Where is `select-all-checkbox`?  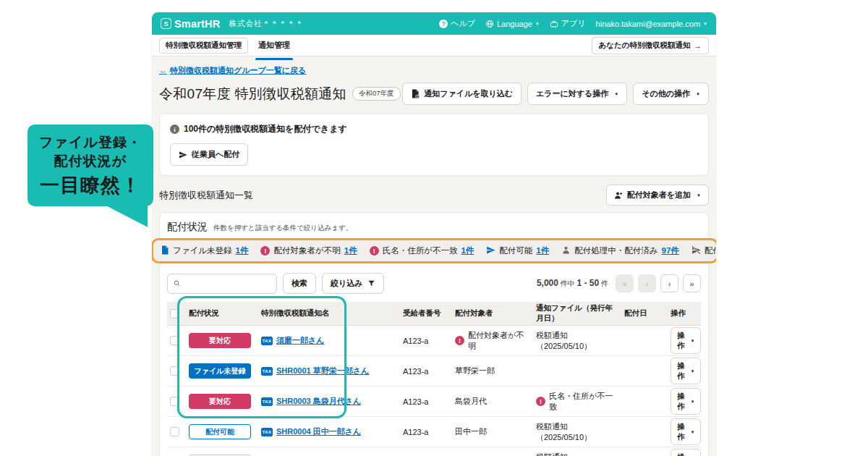
select-all-checkbox is located at coordinates (175, 314).